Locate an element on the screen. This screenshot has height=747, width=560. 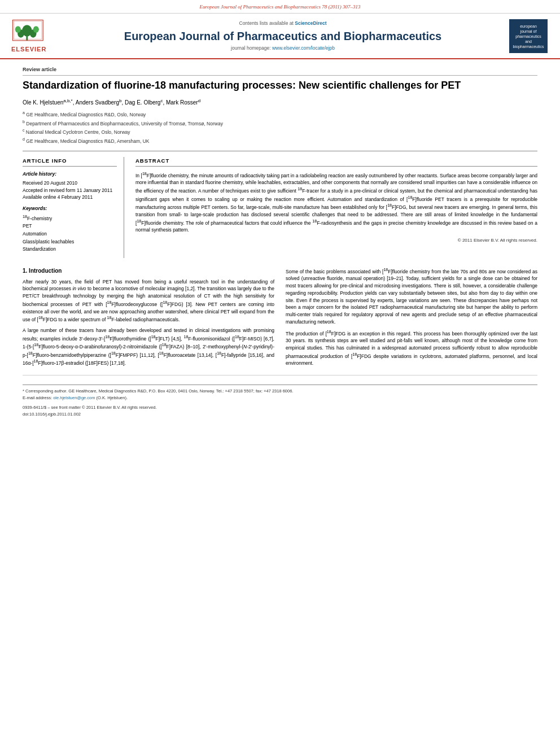
journal-header: ELSEVIER Contents lists available at Sci… is located at coordinates (280, 36).